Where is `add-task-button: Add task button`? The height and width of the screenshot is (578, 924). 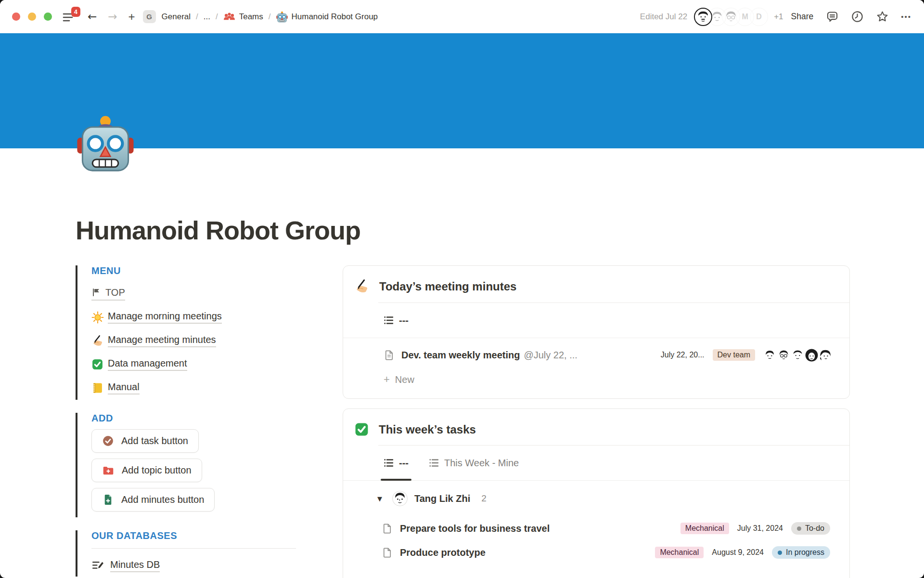 add-task-button: Add task button is located at coordinates (145, 441).